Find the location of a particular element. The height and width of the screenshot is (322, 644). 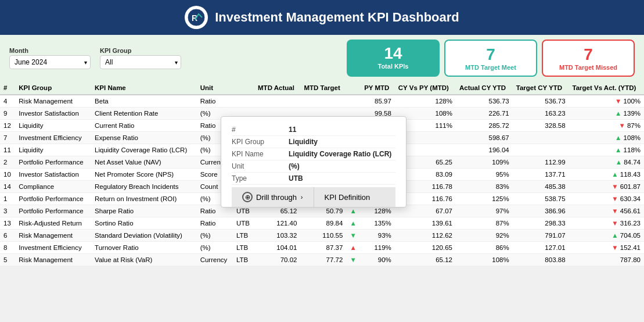

cell-name: Net Asset Value (NAV) is located at coordinates (144, 163).